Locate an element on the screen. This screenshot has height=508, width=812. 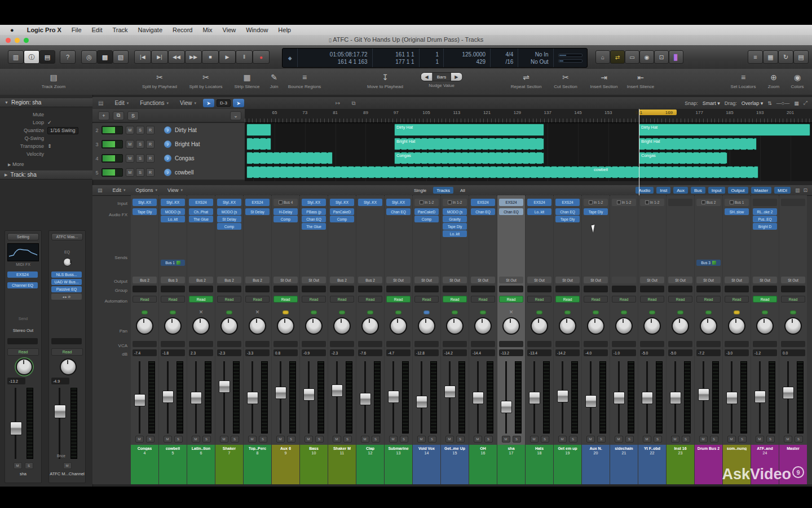
audio-fx-slot: RL..oke 2 is located at coordinates (765, 212).